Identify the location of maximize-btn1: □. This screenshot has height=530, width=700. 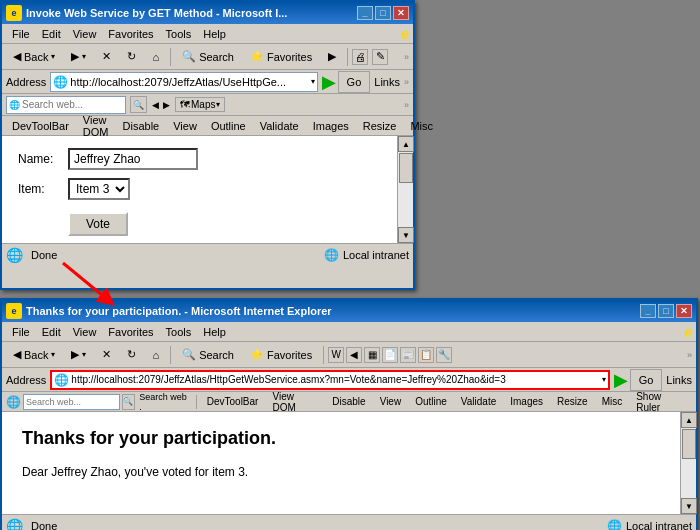
(383, 13).